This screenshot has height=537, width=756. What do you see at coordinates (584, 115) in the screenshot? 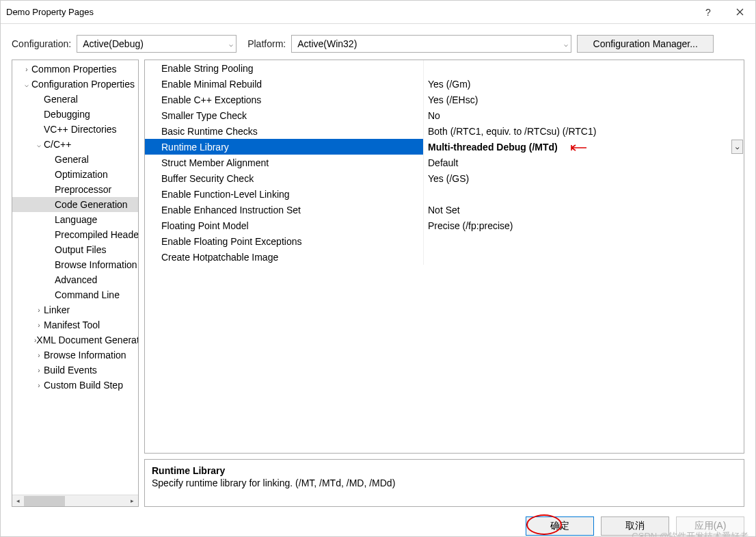
I see `property-value: No` at bounding box center [584, 115].